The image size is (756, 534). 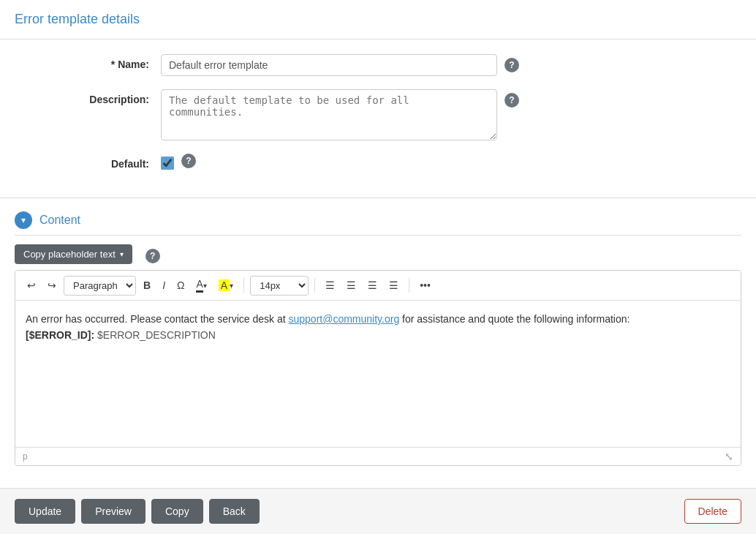 What do you see at coordinates (373, 285) in the screenshot?
I see `align-right-button: ☰` at bounding box center [373, 285].